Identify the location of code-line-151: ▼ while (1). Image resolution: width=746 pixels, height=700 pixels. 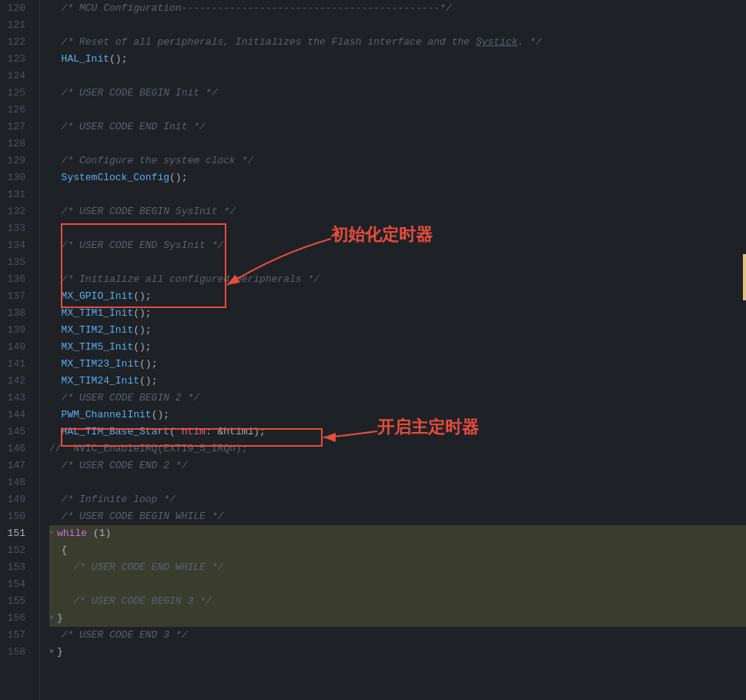
(397, 534).